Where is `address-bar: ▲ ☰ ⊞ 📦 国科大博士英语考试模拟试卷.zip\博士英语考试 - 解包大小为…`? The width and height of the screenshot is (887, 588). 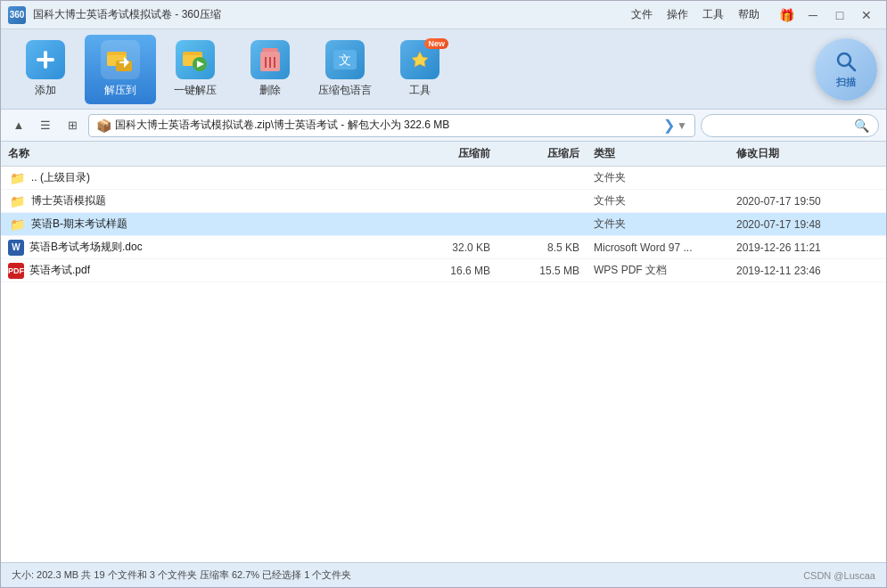
address-bar: ▲ ☰ ⊞ 📦 国科大博士英语考试模拟试卷.zip\博士英语考试 - 解包大小为… is located at coordinates (444, 126).